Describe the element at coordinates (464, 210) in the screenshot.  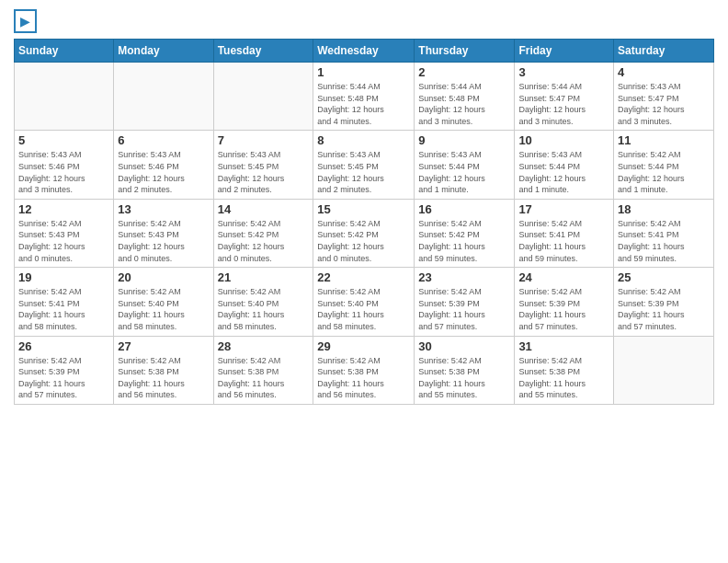
I see `day-number: 16` at that location.